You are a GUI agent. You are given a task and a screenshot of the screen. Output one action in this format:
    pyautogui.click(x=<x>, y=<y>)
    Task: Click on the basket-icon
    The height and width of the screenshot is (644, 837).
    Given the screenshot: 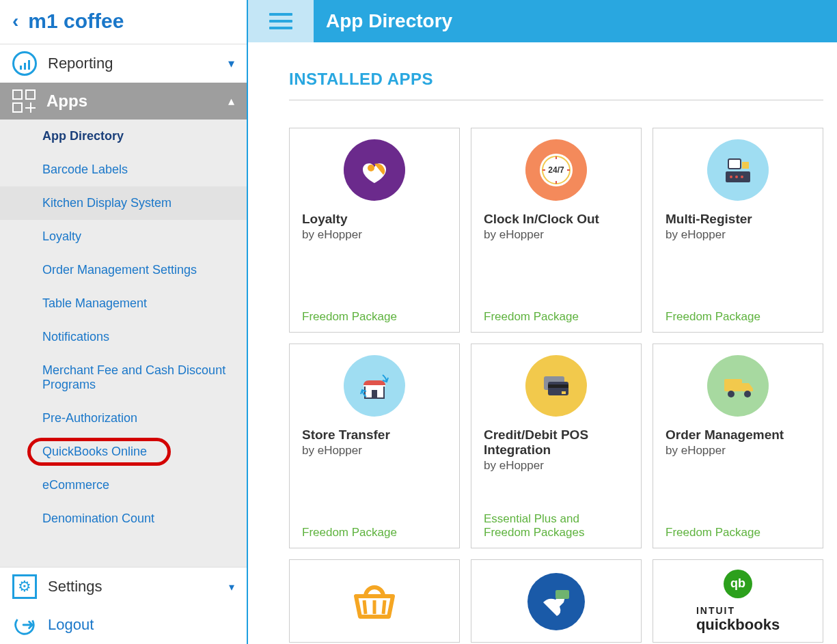 What is the action you would take?
    pyautogui.click(x=374, y=602)
    